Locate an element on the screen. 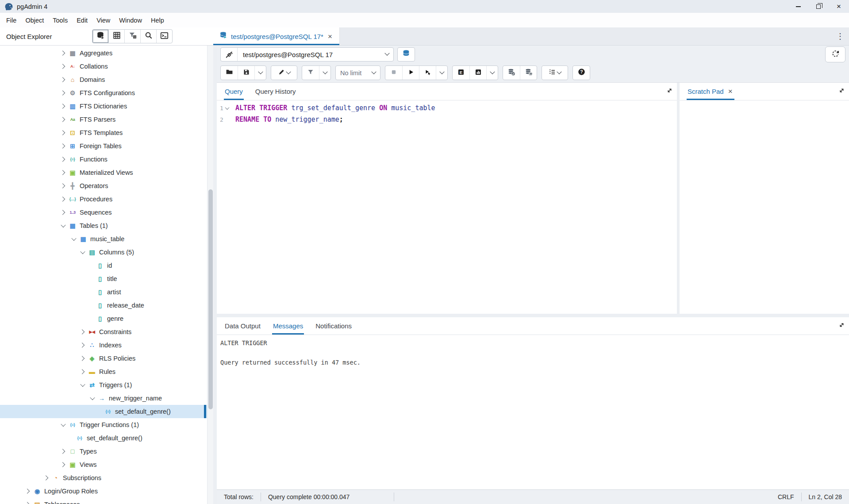 This screenshot has height=504, width=849. tree-item-materialized-views: ▣Materialized Views is located at coordinates (104, 173).